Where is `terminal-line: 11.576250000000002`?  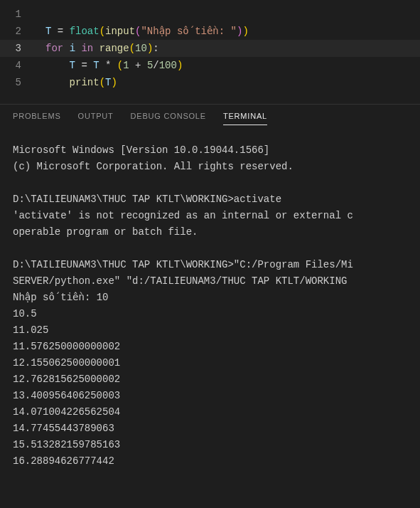
terminal-line: 11.576250000000002 is located at coordinates (210, 347).